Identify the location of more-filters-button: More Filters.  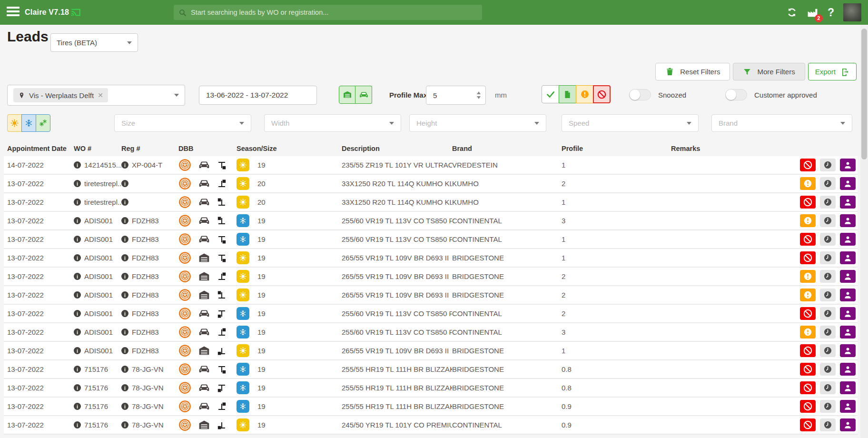
(769, 71).